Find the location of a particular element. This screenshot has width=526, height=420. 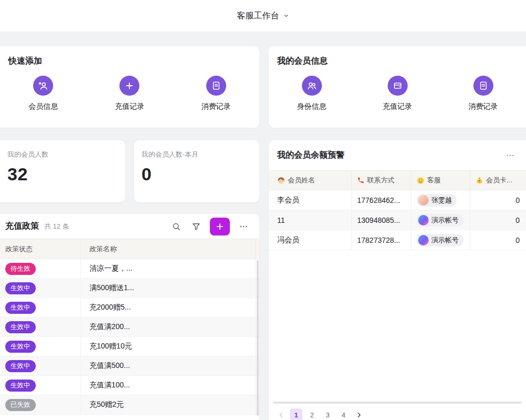

quick-add-card: 快速添加 会员信息 充值记录 消费记录 is located at coordinates (129, 87).